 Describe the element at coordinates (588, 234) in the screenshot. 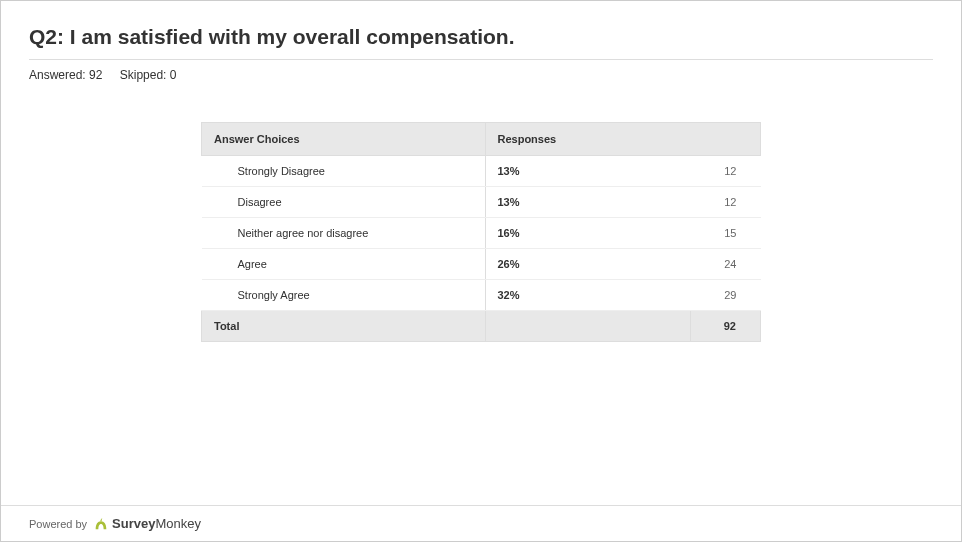

I see `choice-percent: 16%` at that location.